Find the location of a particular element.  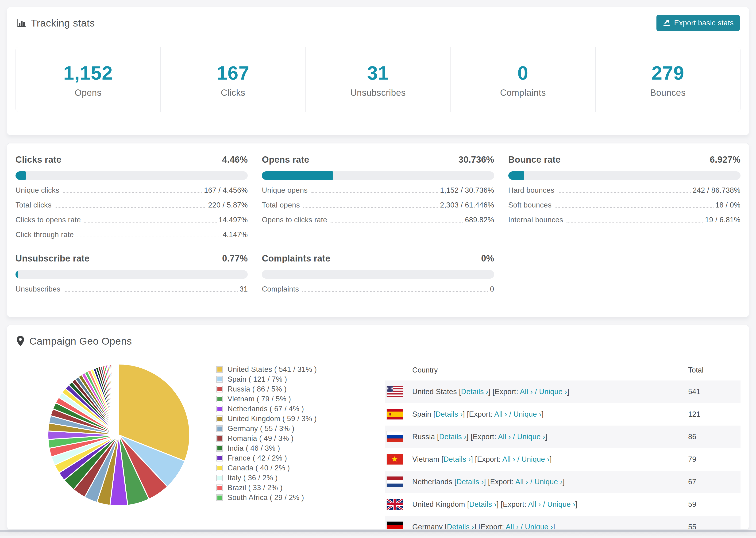

legend-label: United Kingdom ( 59 / 3% ) is located at coordinates (272, 419).